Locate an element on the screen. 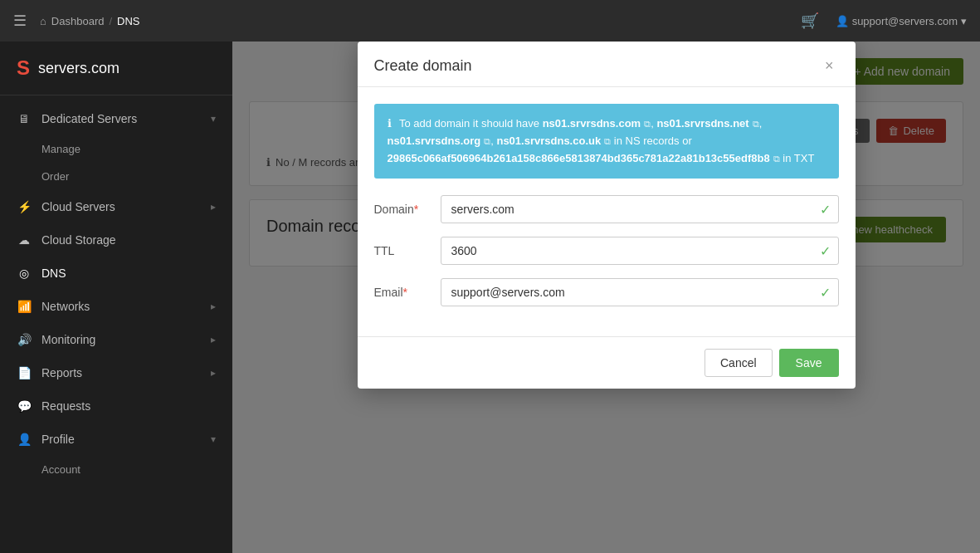 The width and height of the screenshot is (980, 553). info-circle-icon: ℹ is located at coordinates (390, 123).